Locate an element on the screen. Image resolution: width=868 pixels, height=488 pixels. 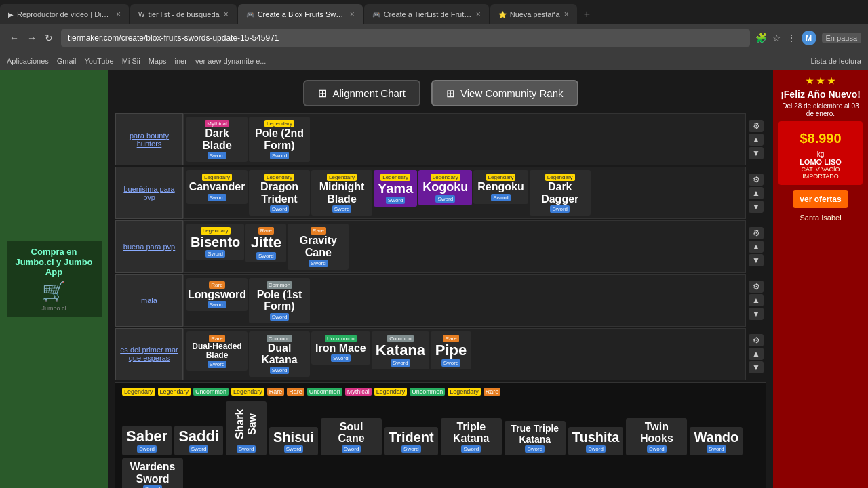
tier5-down: ▼ is located at coordinates (756, 367).